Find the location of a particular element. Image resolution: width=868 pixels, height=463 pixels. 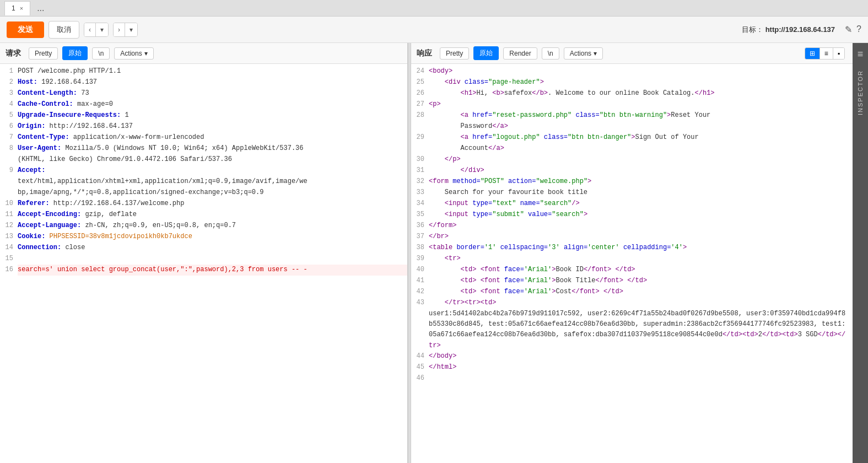

req-line-9b: bp,image/apng,*/*;q=0.8,application/sign… is located at coordinates (204, 193).